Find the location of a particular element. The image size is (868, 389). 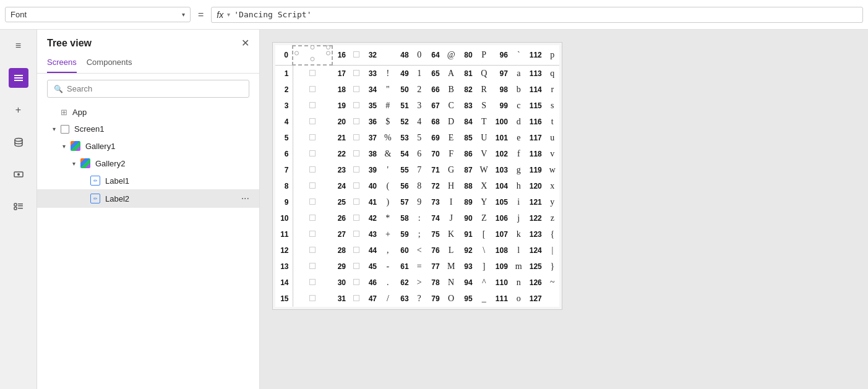

char-num-86: 86 is located at coordinates (468, 154).